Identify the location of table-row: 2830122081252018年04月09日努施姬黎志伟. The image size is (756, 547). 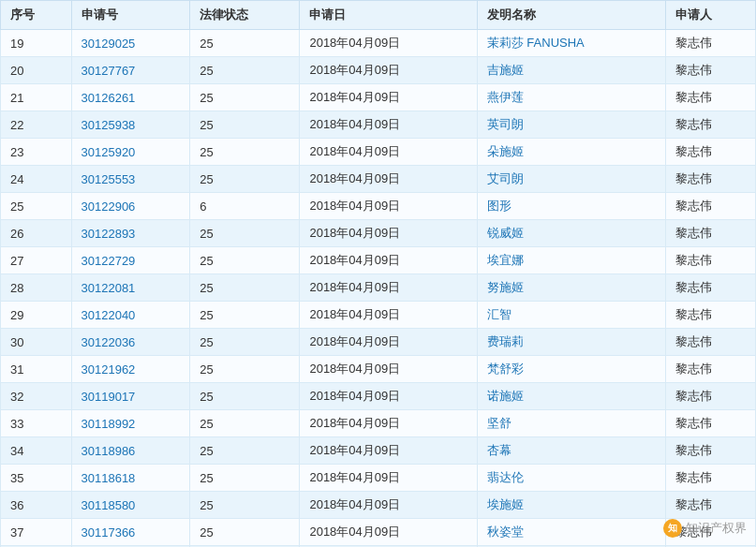
(378, 288).